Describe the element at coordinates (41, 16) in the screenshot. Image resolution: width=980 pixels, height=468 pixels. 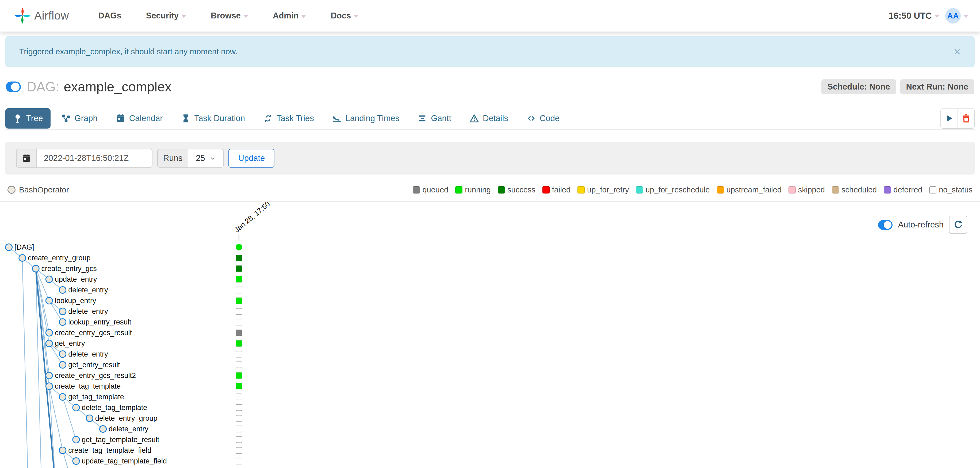
I see `airflow-brand: Airflow` at that location.